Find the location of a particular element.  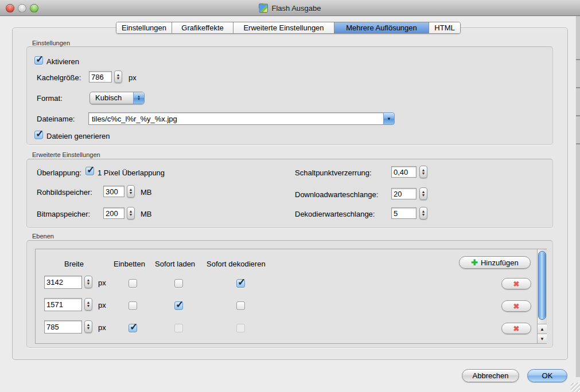

tab-mehrere-aufloesungen: Mehrere Auflösungen is located at coordinates (381, 28).